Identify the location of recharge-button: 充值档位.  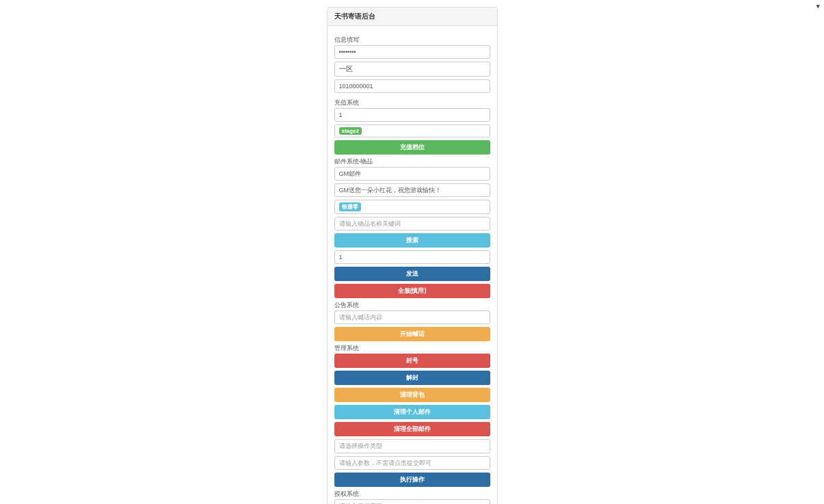
(412, 148).